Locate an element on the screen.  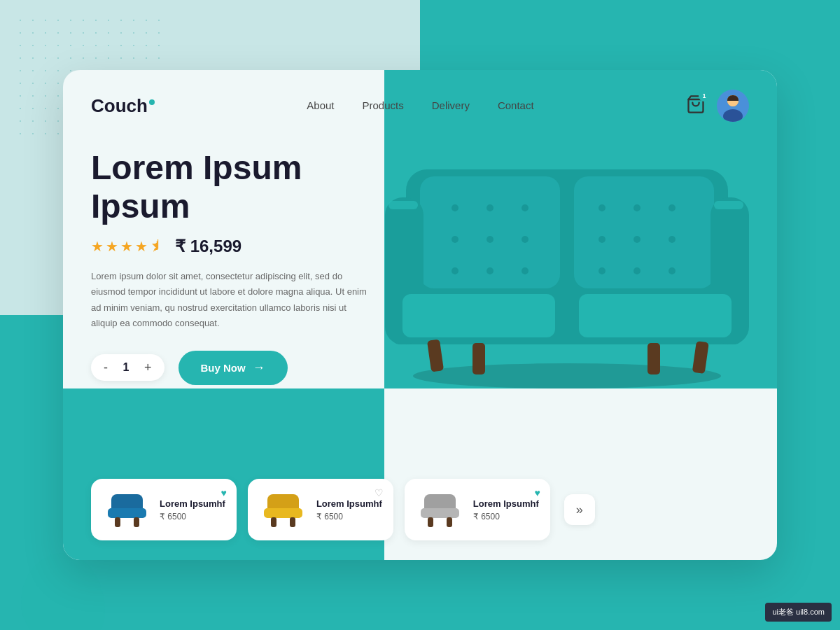
yellow-chair-icon is located at coordinates (283, 510).